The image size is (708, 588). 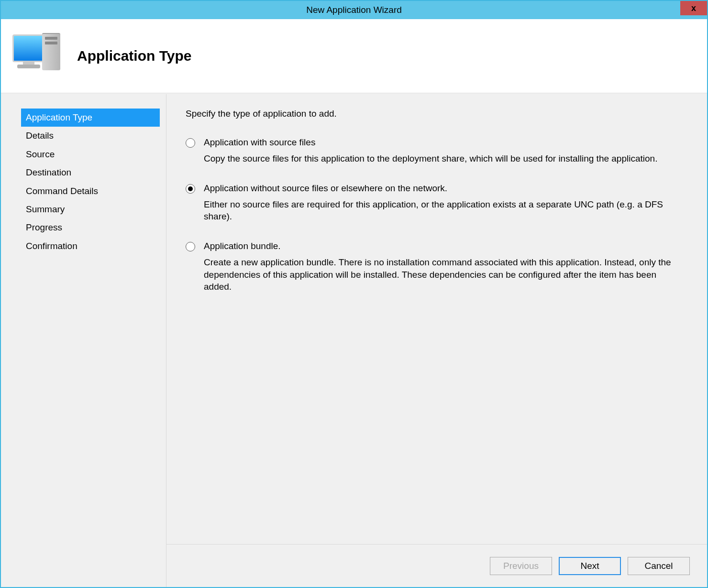 I want to click on radio-with-source-files, so click(x=190, y=143).